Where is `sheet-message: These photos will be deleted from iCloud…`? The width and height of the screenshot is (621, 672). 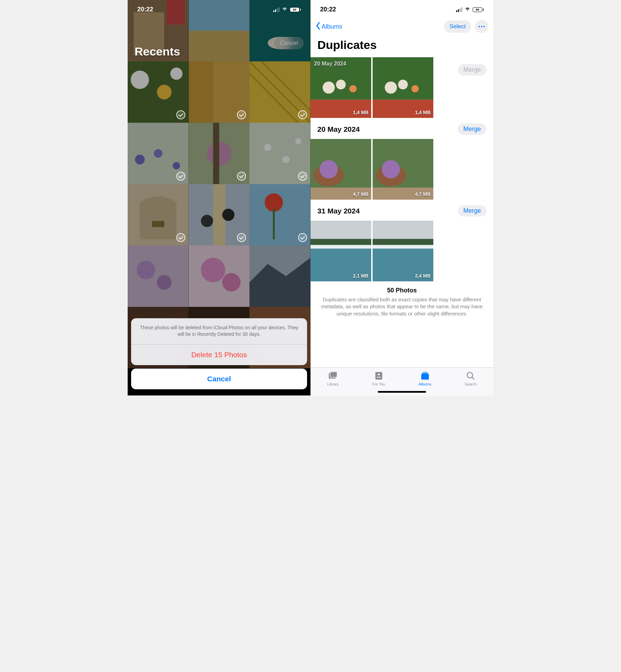 sheet-message: These photos will be deleted from iCloud… is located at coordinates (219, 331).